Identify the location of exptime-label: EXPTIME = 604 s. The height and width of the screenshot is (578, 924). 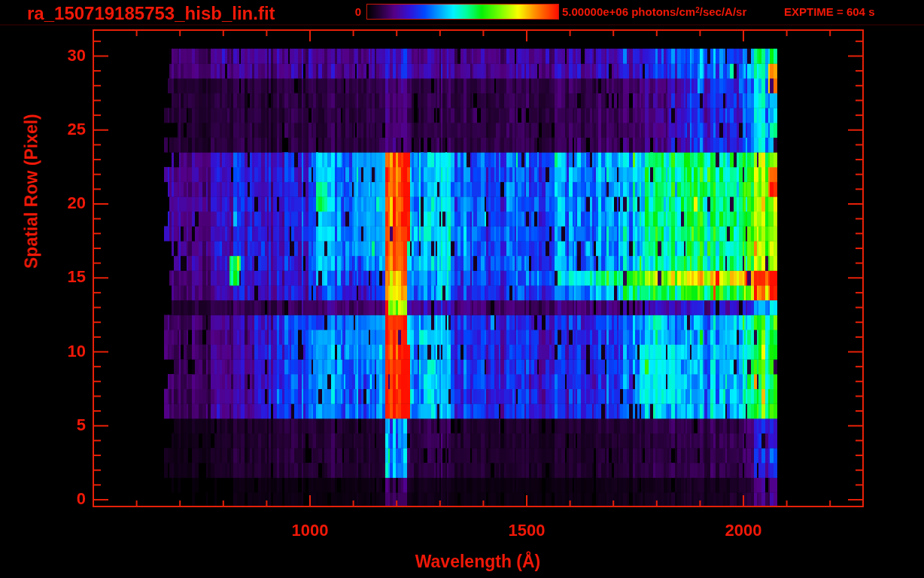
(829, 12).